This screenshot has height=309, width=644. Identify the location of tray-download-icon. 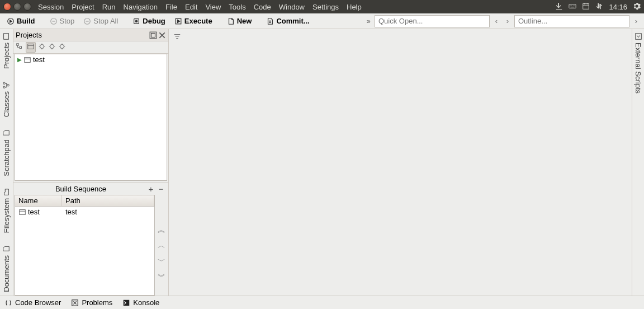
(559, 7).